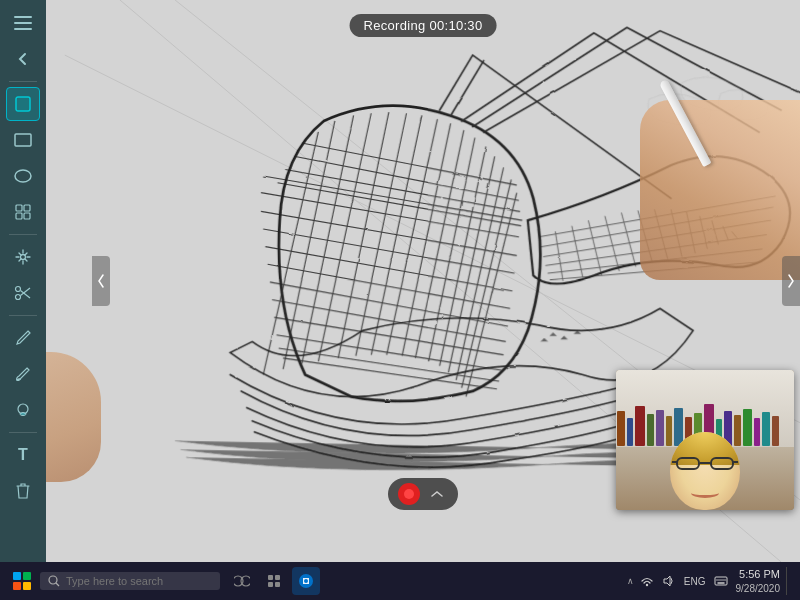 Image resolution: width=800 pixels, height=600 pixels. I want to click on pan-tool-button, so click(23, 257).